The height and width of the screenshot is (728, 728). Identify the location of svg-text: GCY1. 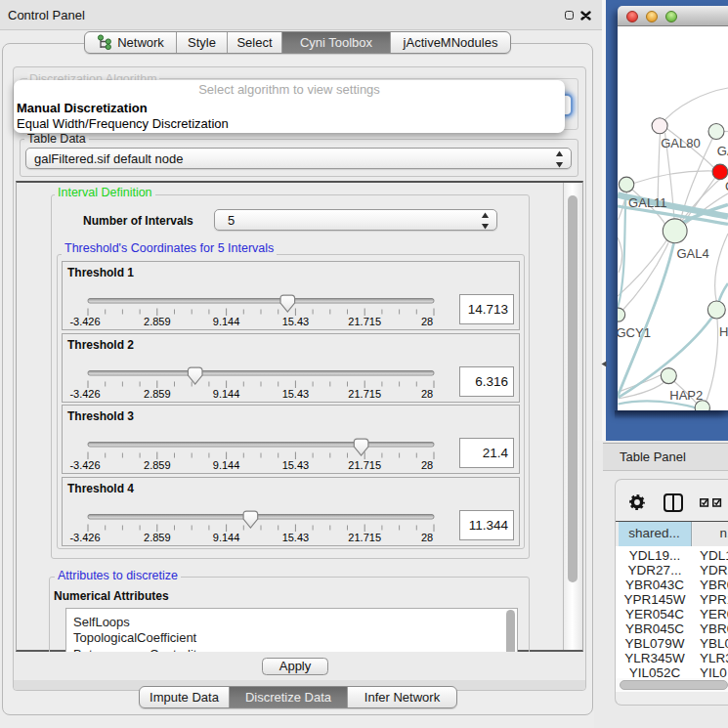
(634, 332).